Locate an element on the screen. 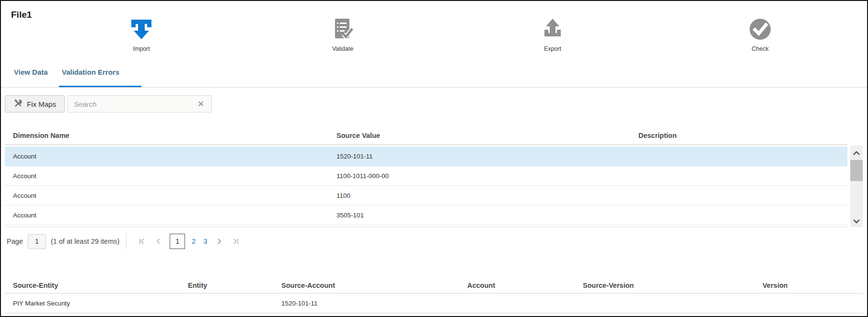  page-title: File1 is located at coordinates (21, 15).